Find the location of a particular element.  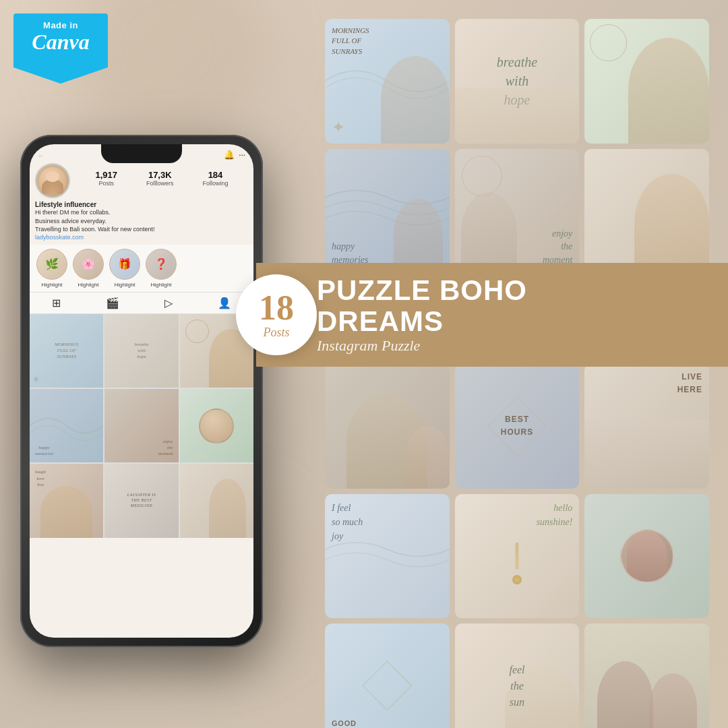

right-cell-11: hellosunshine! is located at coordinates (518, 557).